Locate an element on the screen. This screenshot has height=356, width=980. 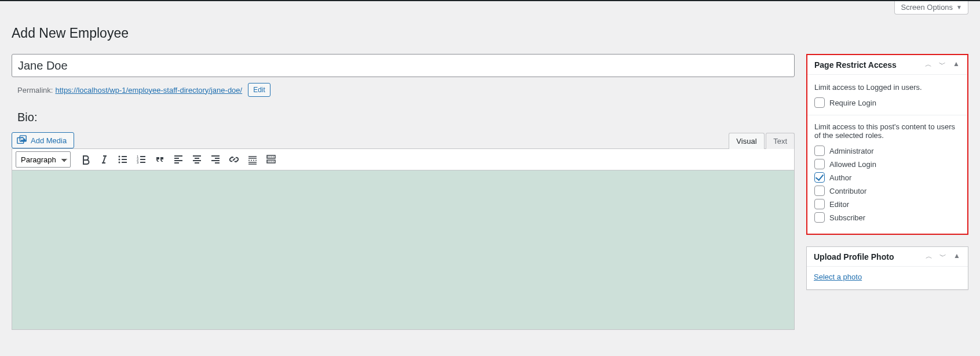
page-restrict-access-box: Page Restrict Access ︿ ﹀ ▲ Limit access … is located at coordinates (887, 144).